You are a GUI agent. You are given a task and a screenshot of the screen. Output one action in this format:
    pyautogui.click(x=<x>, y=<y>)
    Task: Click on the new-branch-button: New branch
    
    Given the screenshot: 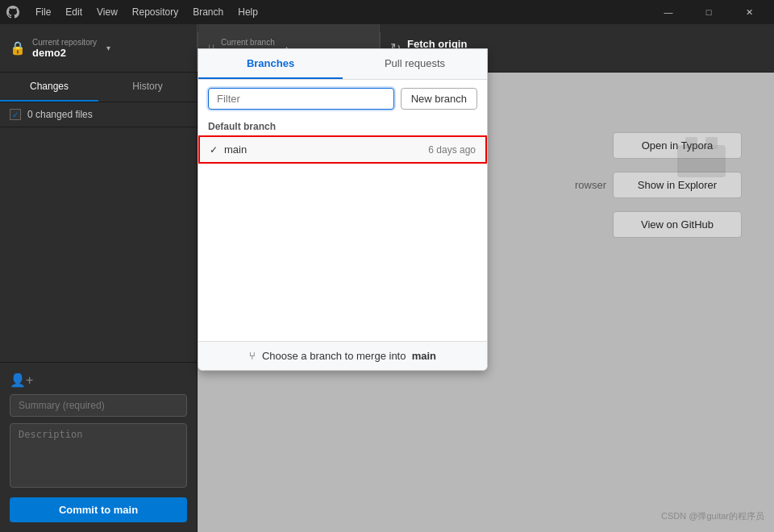 What is the action you would take?
    pyautogui.click(x=439, y=98)
    